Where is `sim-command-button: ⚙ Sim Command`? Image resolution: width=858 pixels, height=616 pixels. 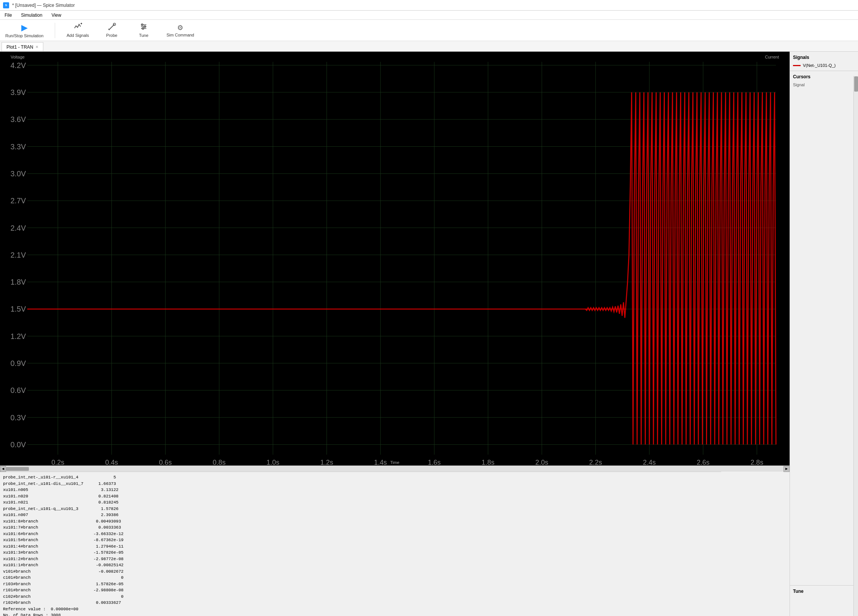
sim-command-button: ⚙ Sim Command is located at coordinates (180, 30).